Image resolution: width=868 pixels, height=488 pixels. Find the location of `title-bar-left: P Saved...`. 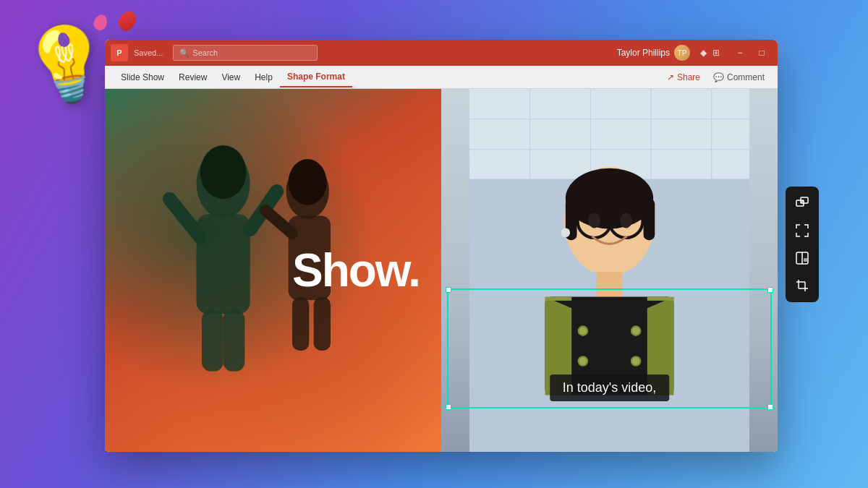

title-bar-left: P Saved... is located at coordinates (137, 53).